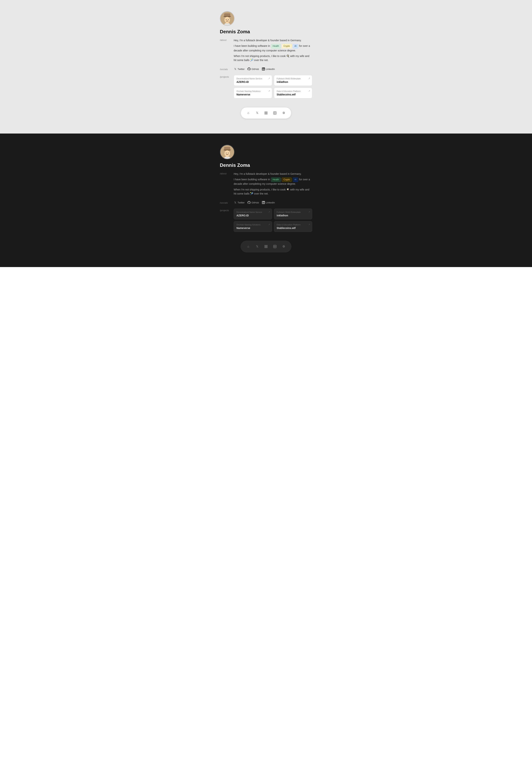 This screenshot has width=532, height=771. I want to click on project-title-azeroid-light: AZERO.ID, so click(253, 82).